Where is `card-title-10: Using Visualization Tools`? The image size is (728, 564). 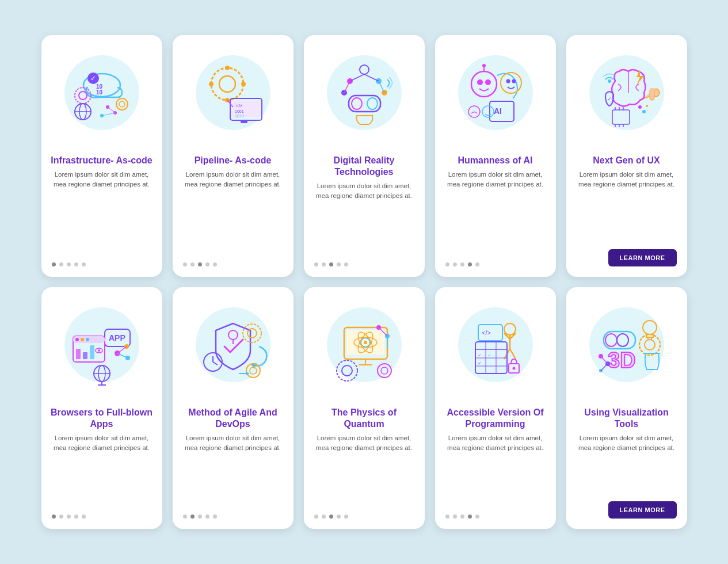 card-title-10: Using Visualization Tools is located at coordinates (627, 418).